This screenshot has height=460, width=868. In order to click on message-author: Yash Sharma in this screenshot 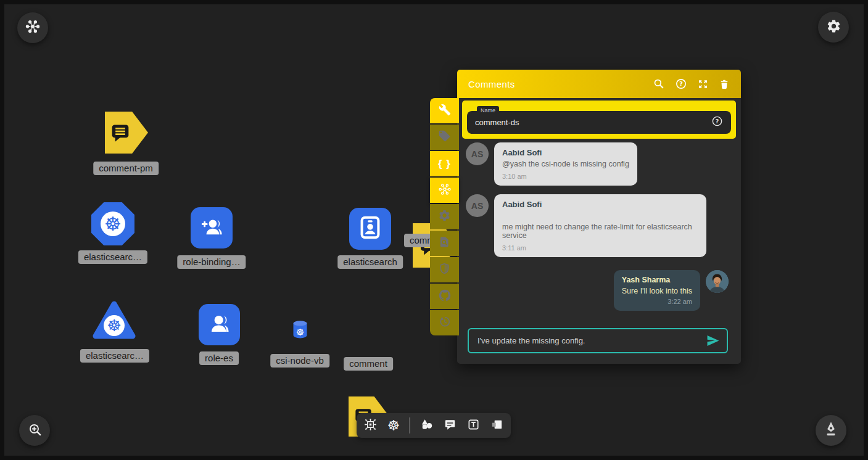, I will do `click(657, 280)`.